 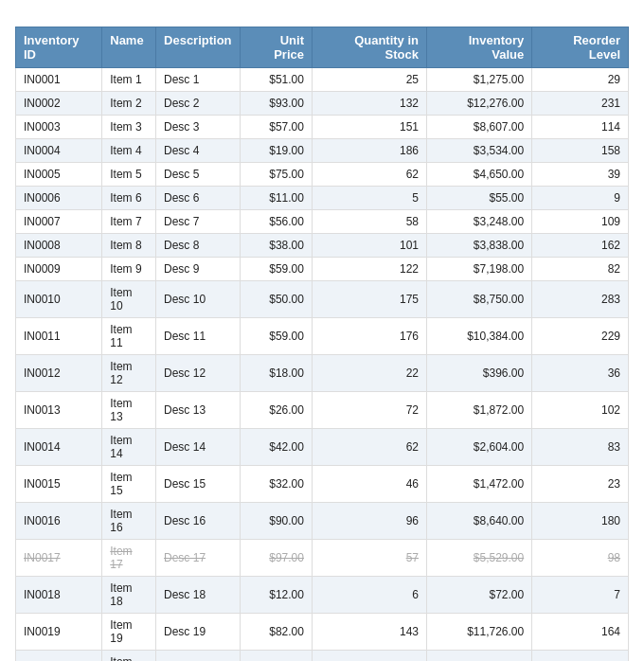 I want to click on table-row: IN0009Item 9Desc 9$59.00122$7,198.0082, so click(x=322, y=269).